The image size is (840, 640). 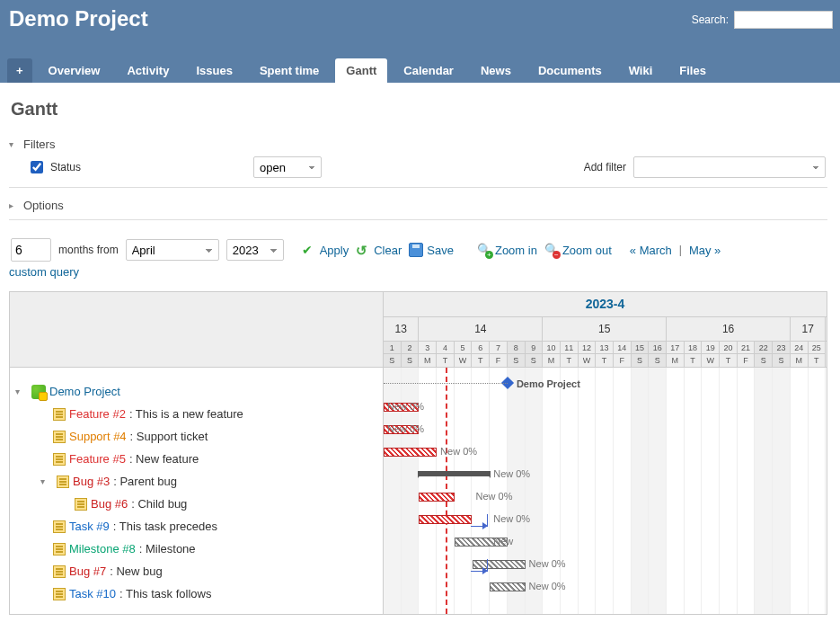 What do you see at coordinates (32, 144) in the screenshot?
I see `filters-toggle: ▾ Filters` at bounding box center [32, 144].